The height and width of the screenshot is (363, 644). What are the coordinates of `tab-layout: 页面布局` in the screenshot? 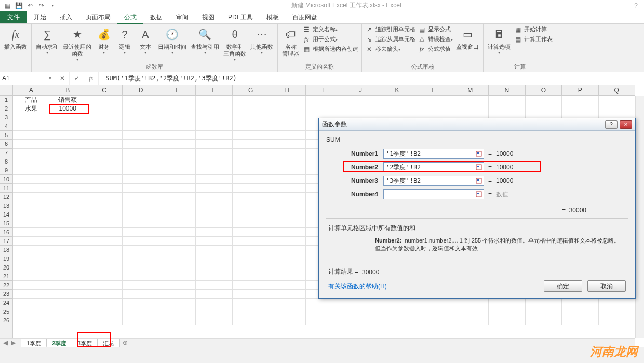 It's located at (98, 18).